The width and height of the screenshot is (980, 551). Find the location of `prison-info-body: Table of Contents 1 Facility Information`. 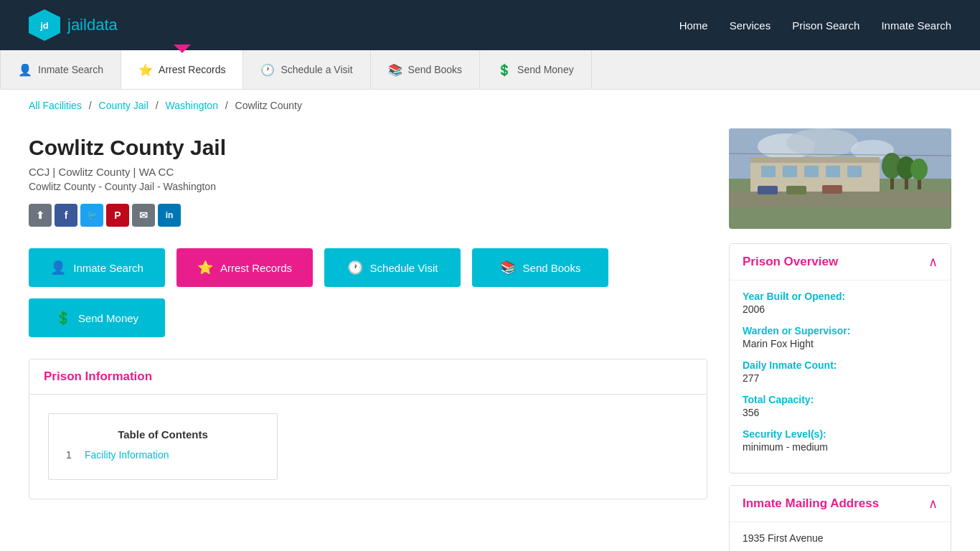

prison-info-body: Table of Contents 1 Facility Information is located at coordinates (368, 446).